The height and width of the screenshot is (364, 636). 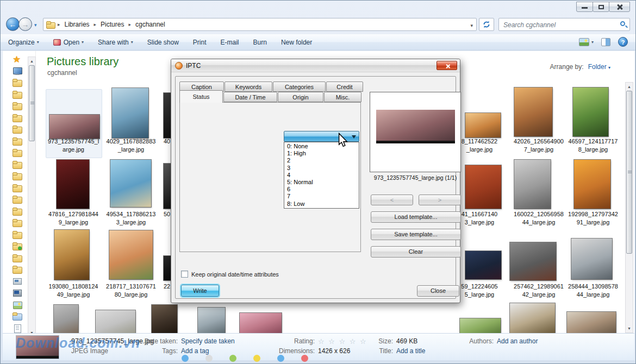 What do you see at coordinates (201, 97) in the screenshot?
I see `tab-status: Status` at bounding box center [201, 97].